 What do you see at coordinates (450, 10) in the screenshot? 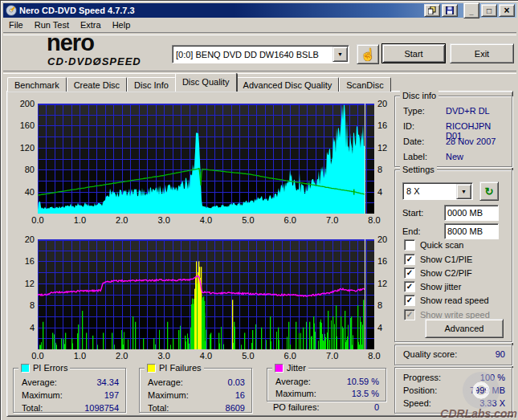
I see `save-button` at bounding box center [450, 10].